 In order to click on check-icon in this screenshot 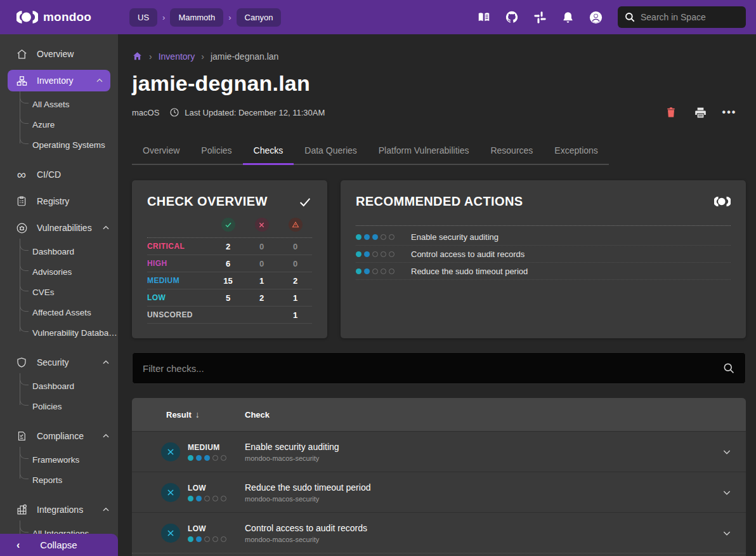, I will do `click(305, 202)`.